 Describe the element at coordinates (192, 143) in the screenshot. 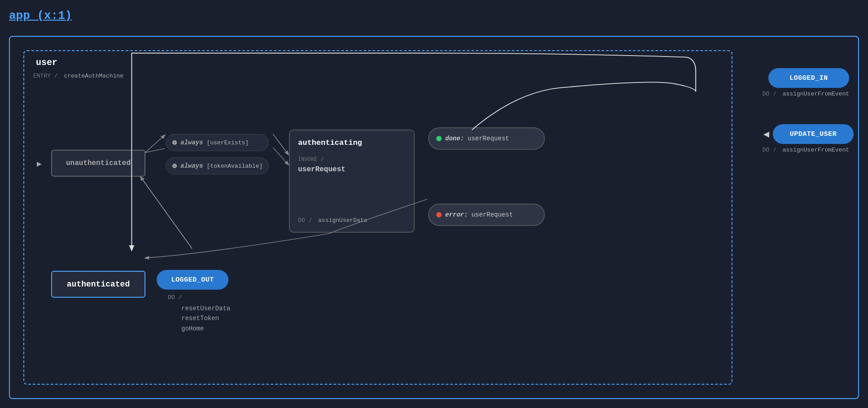

I see `always-label-1: always` at that location.